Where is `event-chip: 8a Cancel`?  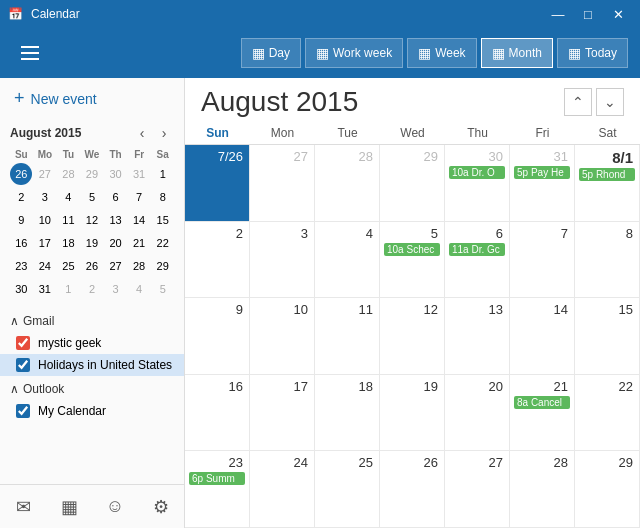
event-chip: 8a Cancel is located at coordinates (542, 402).